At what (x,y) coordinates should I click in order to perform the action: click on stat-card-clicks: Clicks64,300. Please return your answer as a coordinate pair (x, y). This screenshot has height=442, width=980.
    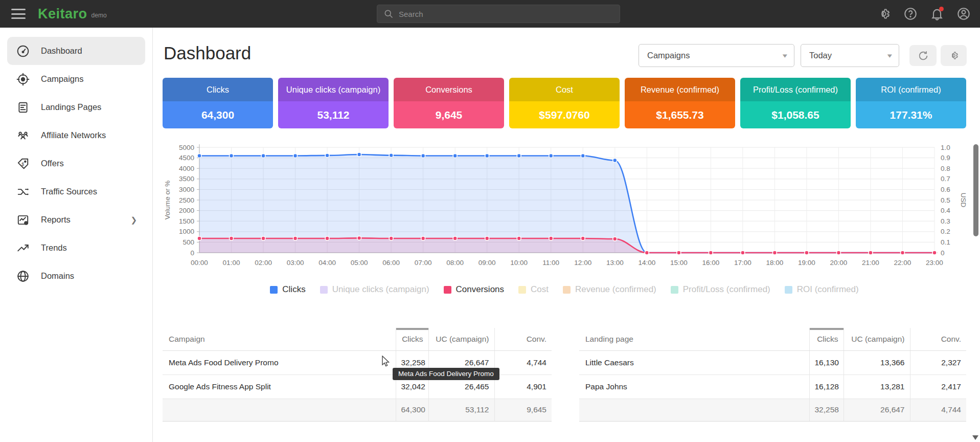
    Looking at the image, I should click on (218, 103).